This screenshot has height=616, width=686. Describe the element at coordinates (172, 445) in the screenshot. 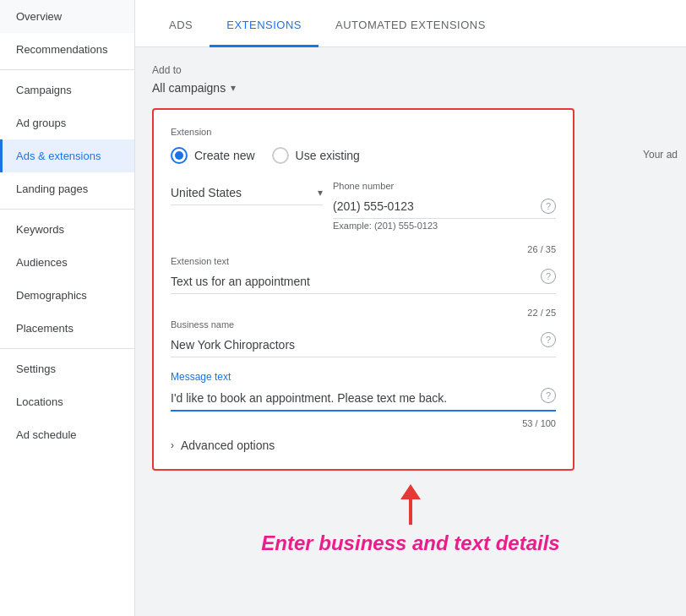

I see `chevron-down-icon: ›` at that location.